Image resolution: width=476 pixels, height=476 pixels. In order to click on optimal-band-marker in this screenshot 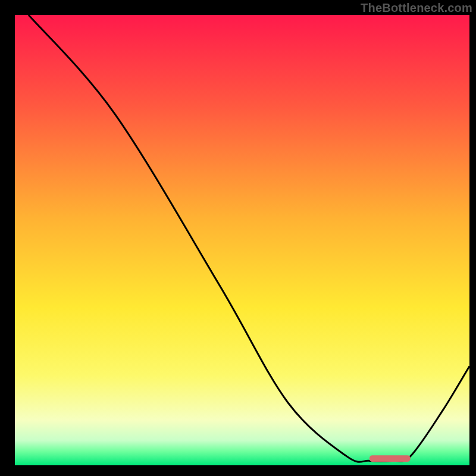, I will do `click(390, 458)`.